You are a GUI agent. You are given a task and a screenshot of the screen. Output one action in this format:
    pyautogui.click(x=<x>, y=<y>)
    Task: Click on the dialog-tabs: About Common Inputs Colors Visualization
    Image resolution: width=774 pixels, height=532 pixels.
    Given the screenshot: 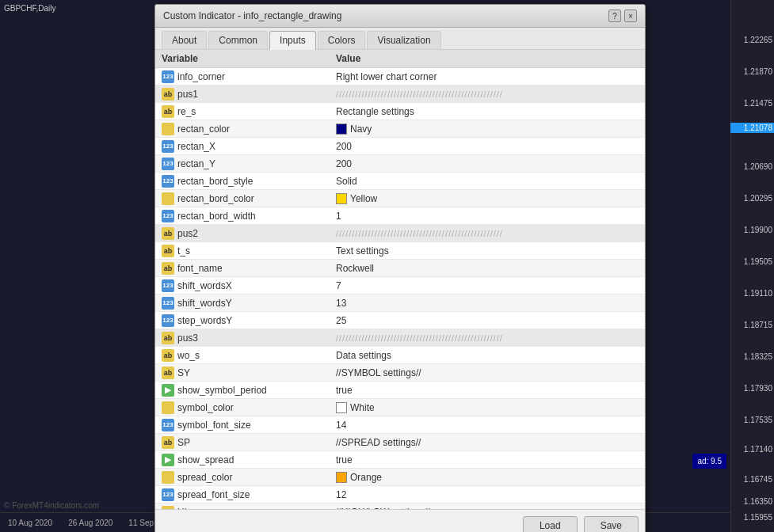 What is the action you would take?
    pyautogui.click(x=400, y=39)
    